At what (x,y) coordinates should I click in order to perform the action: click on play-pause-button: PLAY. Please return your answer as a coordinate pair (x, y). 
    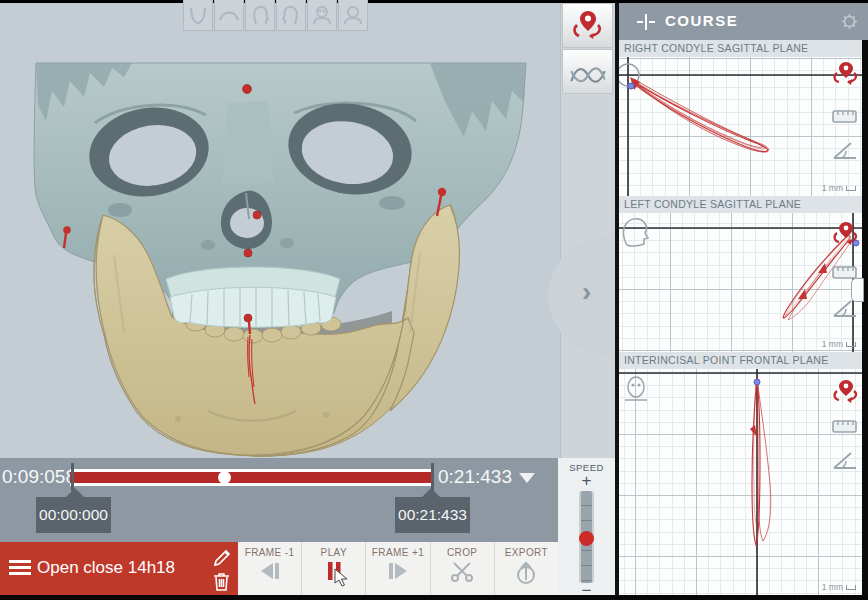
    Looking at the image, I should click on (334, 568).